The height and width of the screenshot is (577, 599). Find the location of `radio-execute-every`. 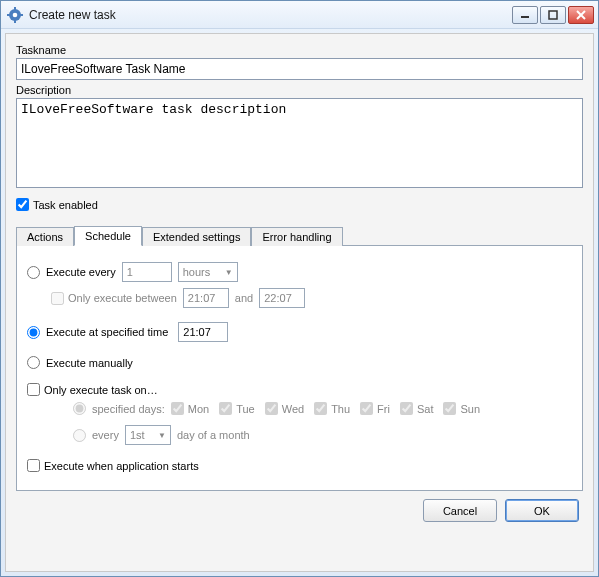

radio-execute-every is located at coordinates (34, 272).